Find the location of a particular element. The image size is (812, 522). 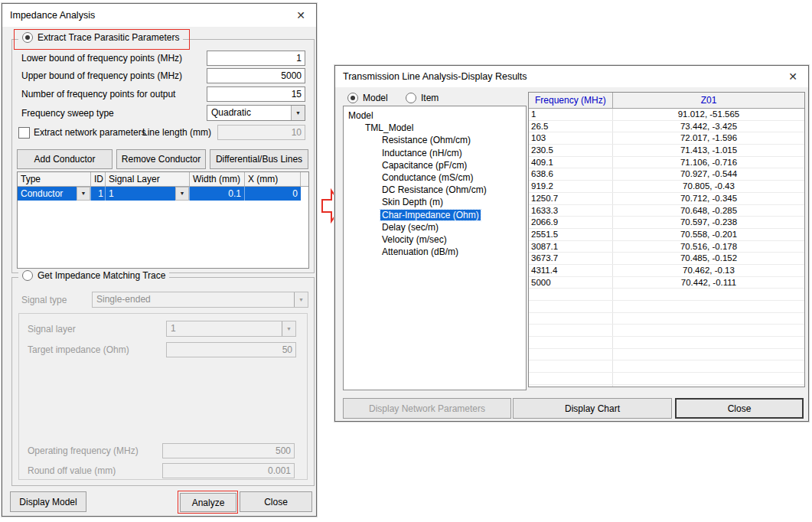

sweep-type-value: Quadratic is located at coordinates (249, 113).